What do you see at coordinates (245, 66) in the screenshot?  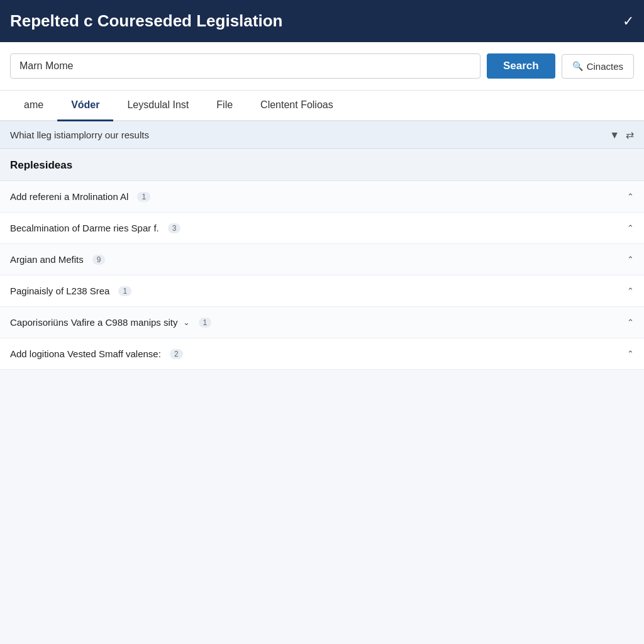 I see `search-input` at bounding box center [245, 66].